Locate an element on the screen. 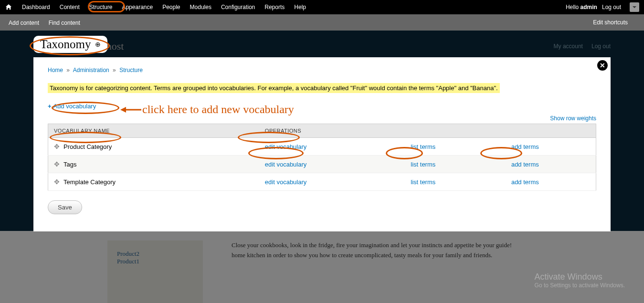  overlay-title: Taxonomy ⊕ is located at coordinates (71, 44).